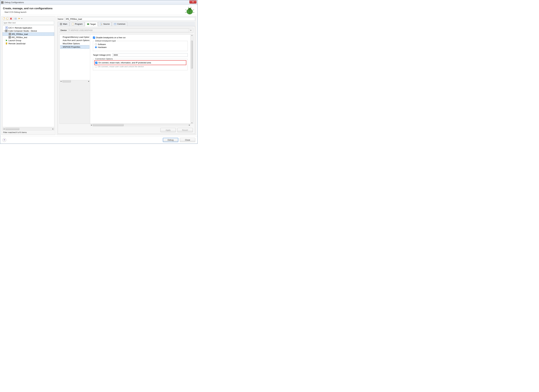 The image size is (539, 392). Describe the element at coordinates (75, 79) in the screenshot. I see `property-tree: Program/Memory Load Options Auto Run and…` at that location.